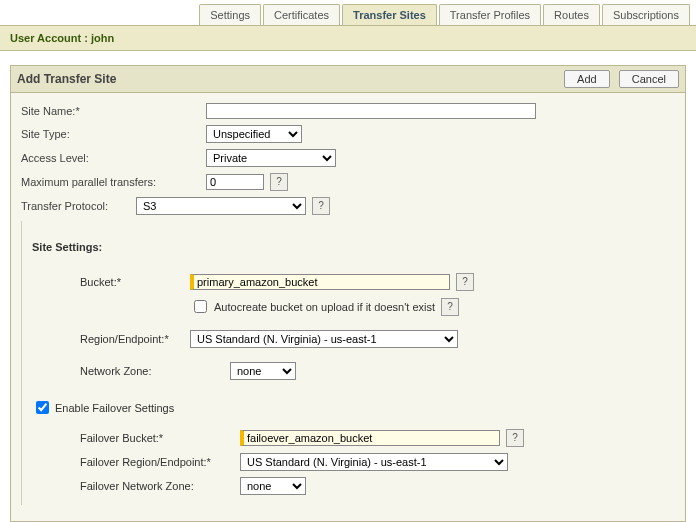 This screenshot has width=696, height=522. What do you see at coordinates (66, 79) in the screenshot?
I see `panel-title: Add Transfer Site` at bounding box center [66, 79].